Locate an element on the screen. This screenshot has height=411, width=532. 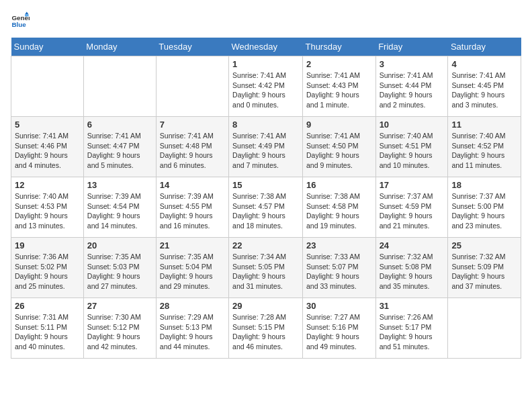
day-info: Sunrise: 7:26 AMSunset: 5:17 PMDaylight:… is located at coordinates (412, 332).